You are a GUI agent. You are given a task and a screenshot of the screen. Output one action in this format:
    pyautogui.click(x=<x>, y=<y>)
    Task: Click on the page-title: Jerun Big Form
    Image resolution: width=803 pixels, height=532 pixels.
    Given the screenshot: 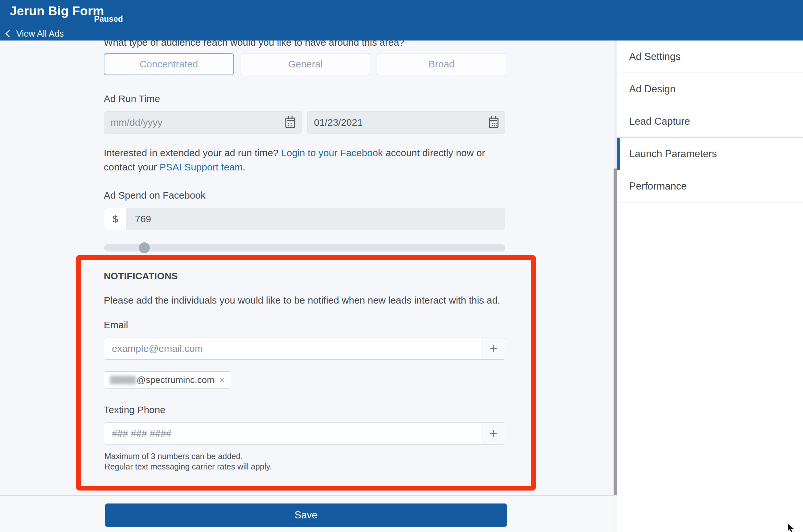 What is the action you would take?
    pyautogui.click(x=57, y=11)
    